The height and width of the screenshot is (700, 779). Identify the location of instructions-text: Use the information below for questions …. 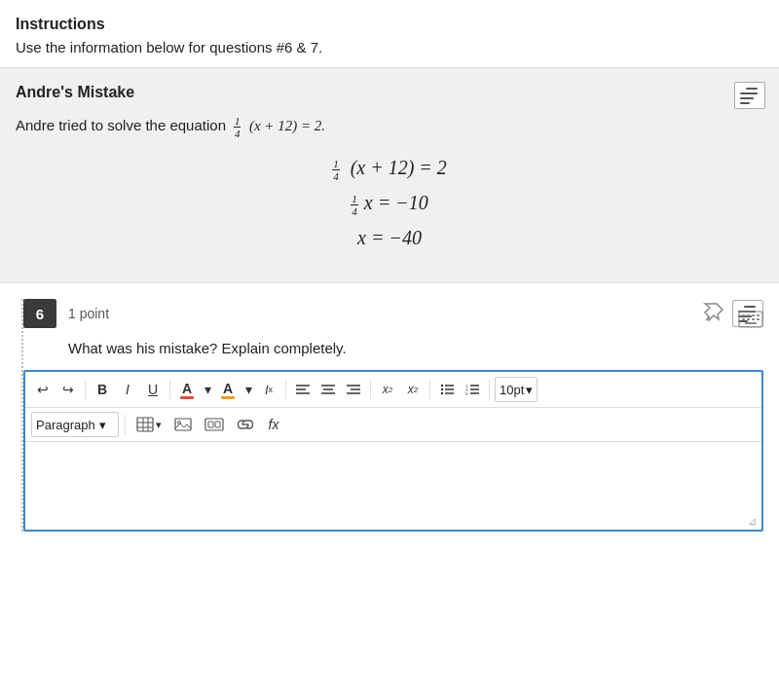
(390, 47).